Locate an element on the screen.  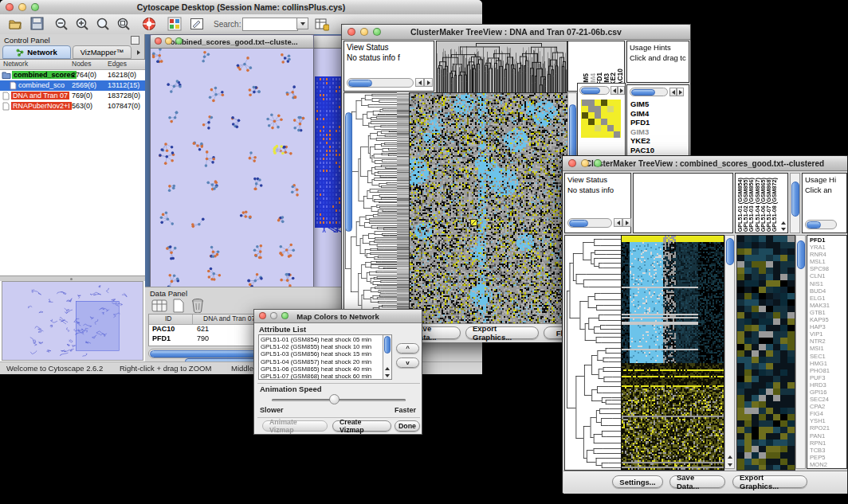
gene-label: PUF3 is located at coordinates (819, 377).